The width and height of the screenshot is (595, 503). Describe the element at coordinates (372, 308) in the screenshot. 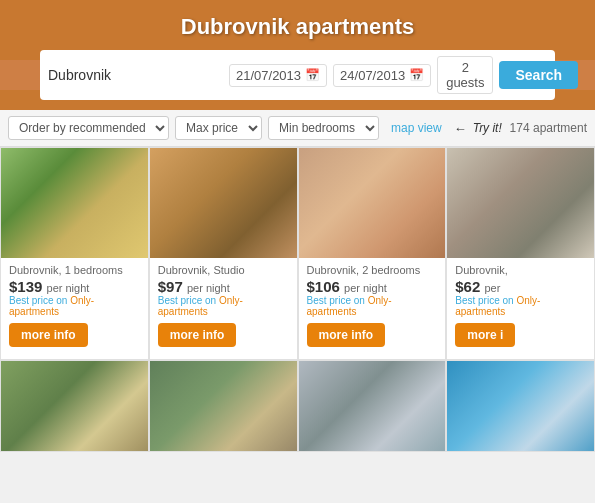

I see `listing-info-3: Dubrovnik, 2 bedrooms $106 per night Bes…` at that location.